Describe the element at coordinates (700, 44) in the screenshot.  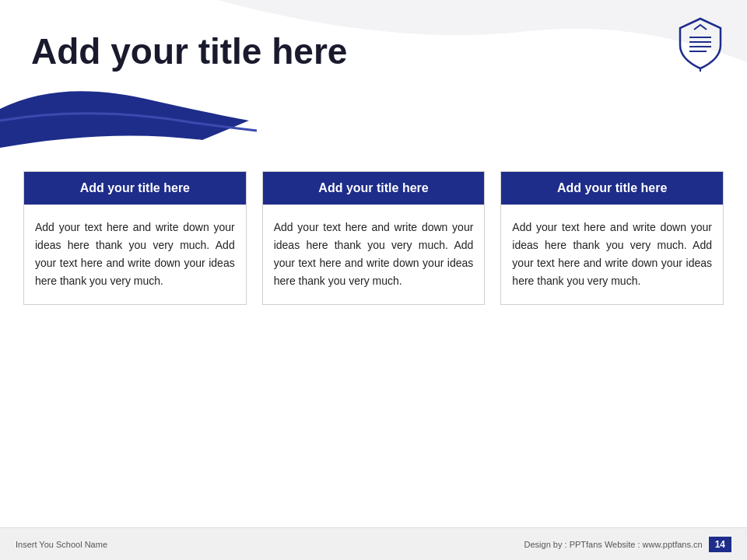
I see `school-logo` at that location.